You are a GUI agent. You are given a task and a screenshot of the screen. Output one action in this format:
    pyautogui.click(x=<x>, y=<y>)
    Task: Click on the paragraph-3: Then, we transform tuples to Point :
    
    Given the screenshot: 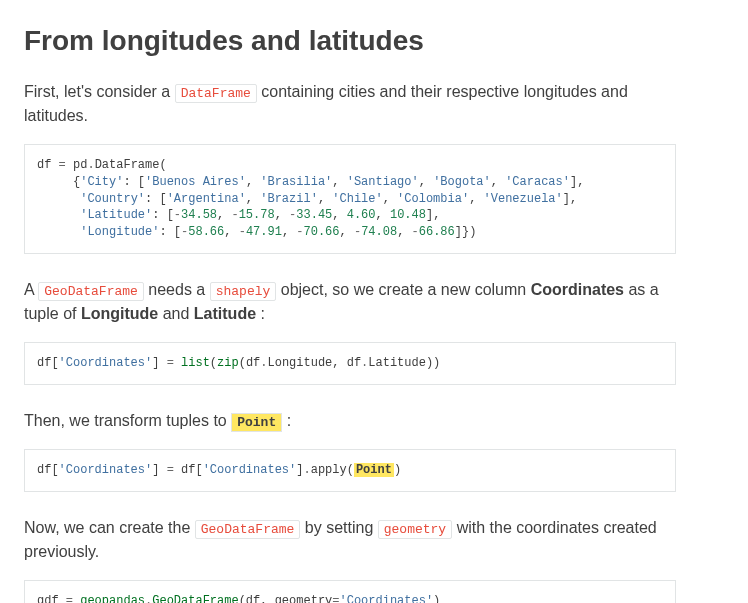 What is the action you would take?
    pyautogui.click(x=350, y=421)
    